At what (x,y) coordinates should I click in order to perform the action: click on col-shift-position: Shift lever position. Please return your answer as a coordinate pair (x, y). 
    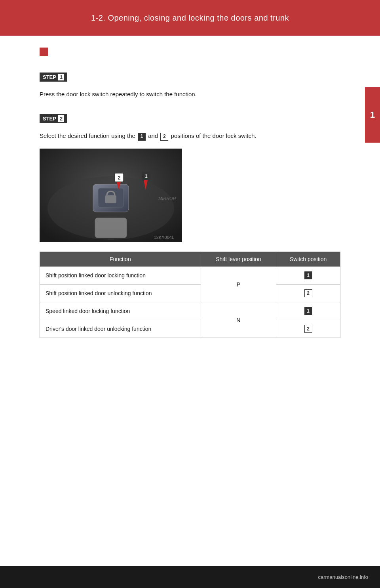
    Looking at the image, I should click on (238, 259).